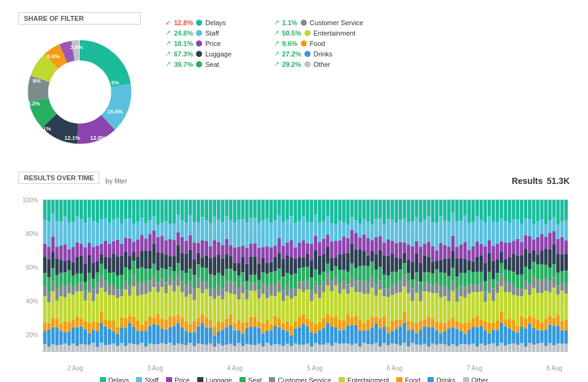  What do you see at coordinates (480, 379) in the screenshot?
I see `chart-legend-label: Other` at bounding box center [480, 379].